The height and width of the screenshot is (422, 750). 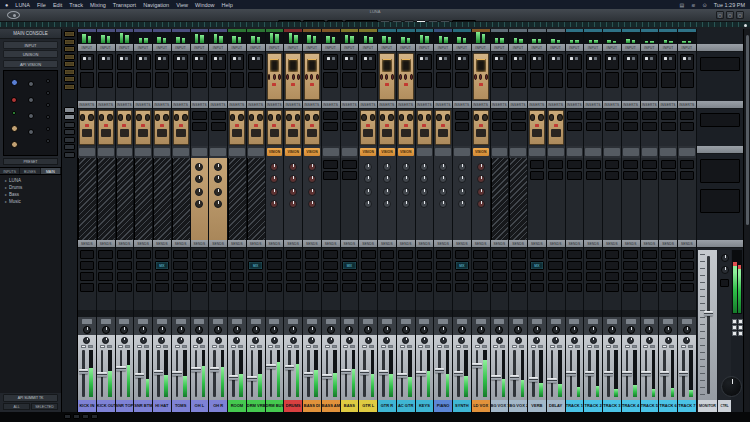 What do you see at coordinates (518, 406) in the screenshot?
I see `channel-name-label: BG VOX 2` at bounding box center [518, 406].